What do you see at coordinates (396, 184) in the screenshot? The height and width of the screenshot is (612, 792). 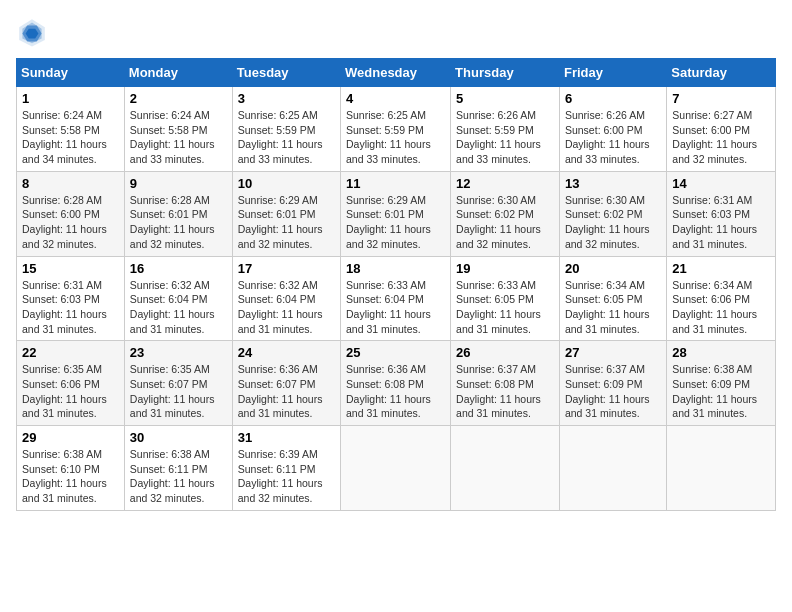 I see `day-number: 11` at bounding box center [396, 184].